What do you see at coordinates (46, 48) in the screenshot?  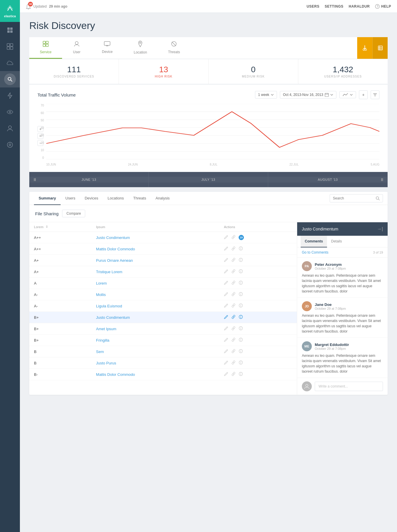 I see `tab-service: Service` at bounding box center [46, 48].